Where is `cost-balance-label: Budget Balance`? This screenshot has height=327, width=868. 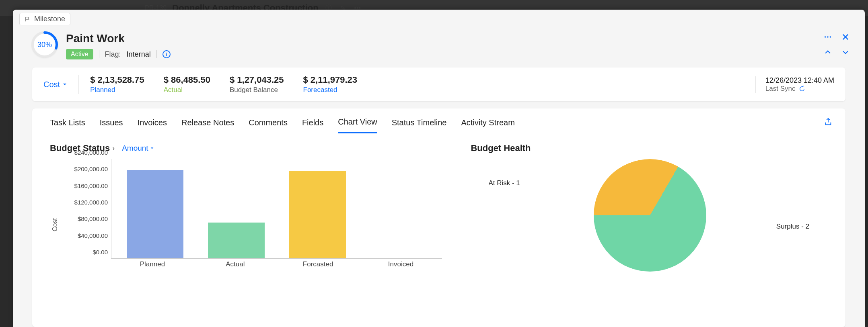 cost-balance-label: Budget Balance is located at coordinates (257, 90).